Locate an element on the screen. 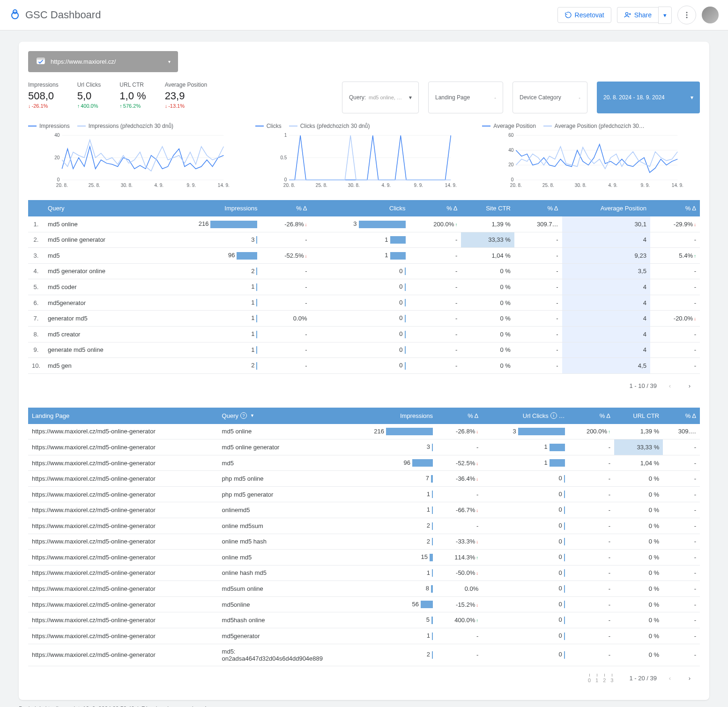  scorecard-position: Average Position 23,9 ↓-13.1% is located at coordinates (186, 95).